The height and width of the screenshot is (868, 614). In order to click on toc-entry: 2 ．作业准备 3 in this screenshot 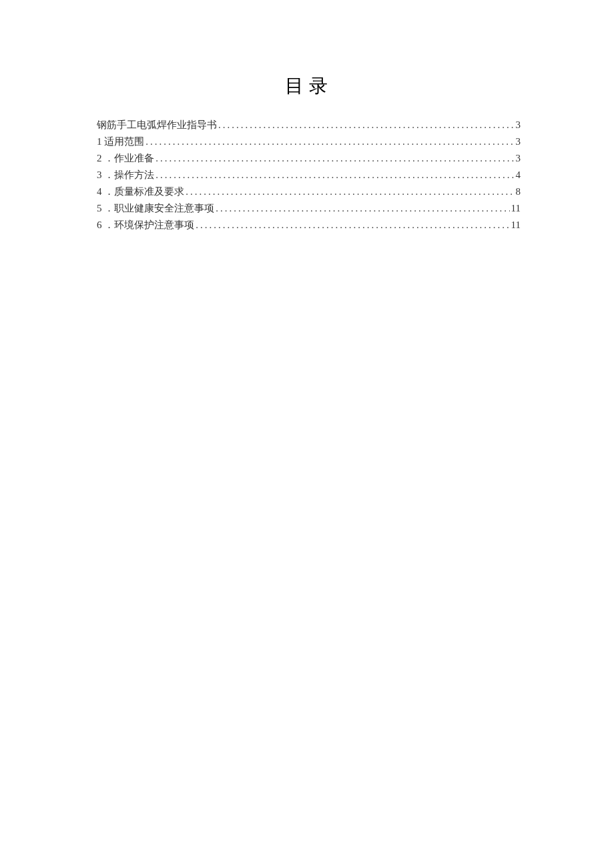, I will do `click(308, 159)`.